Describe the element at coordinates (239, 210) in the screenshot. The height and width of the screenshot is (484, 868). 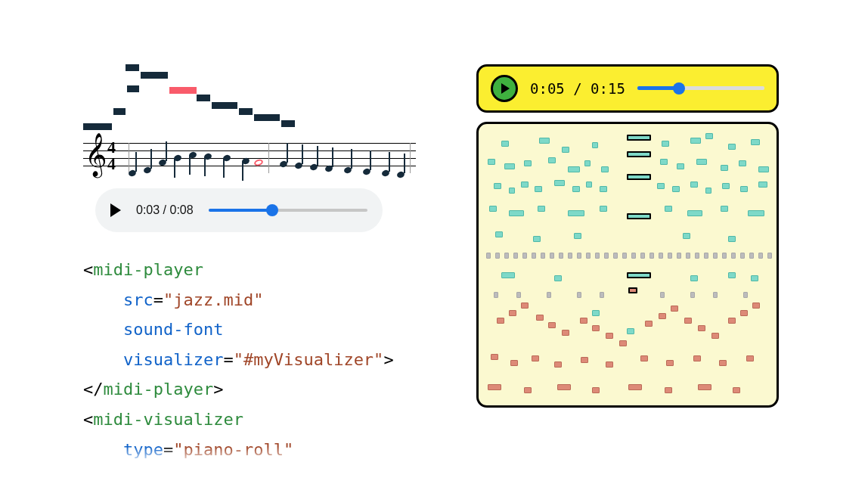
I see `audio-player-simple: 0:03 / 0:08` at that location.